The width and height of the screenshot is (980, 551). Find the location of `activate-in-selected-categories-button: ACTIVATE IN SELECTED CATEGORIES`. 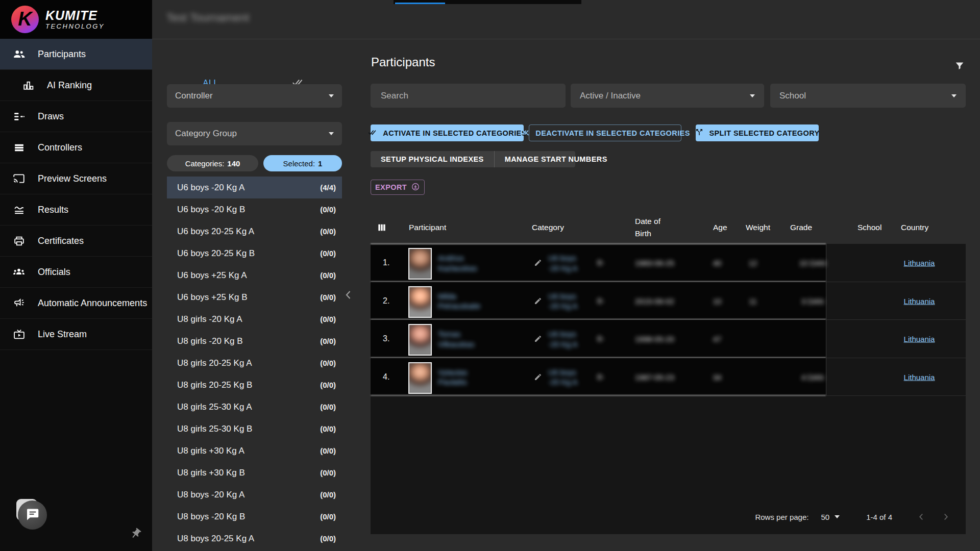

activate-in-selected-categories-button: ACTIVATE IN SELECTED CATEGORIES is located at coordinates (447, 133).